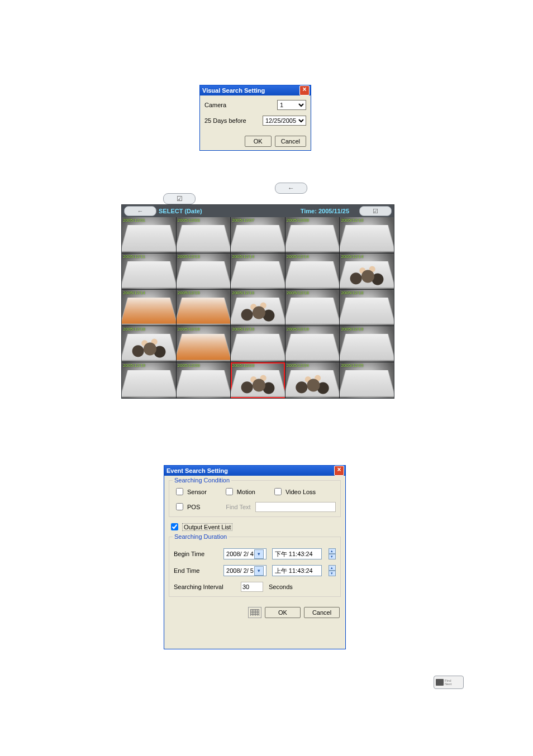 Image resolution: width=533 pixels, height=756 pixels. What do you see at coordinates (255, 557) in the screenshot?
I see `event-search-dialog: Event Search Setting × Searching Conditi…` at bounding box center [255, 557].